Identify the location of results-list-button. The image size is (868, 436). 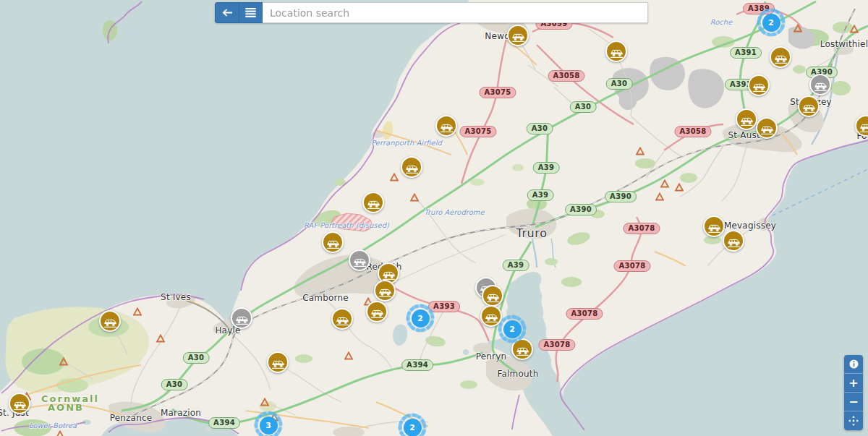
(250, 13).